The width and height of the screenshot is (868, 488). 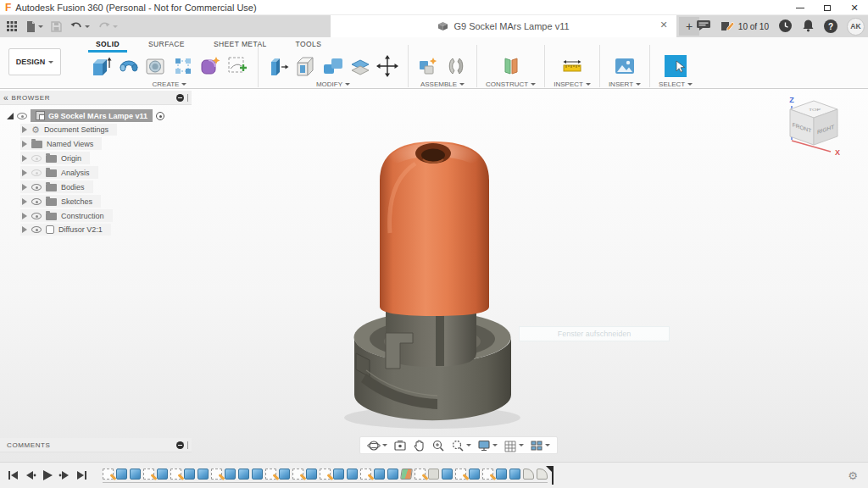 What do you see at coordinates (106, 158) in the screenshot?
I see `browser-item-origin: Origin` at bounding box center [106, 158].